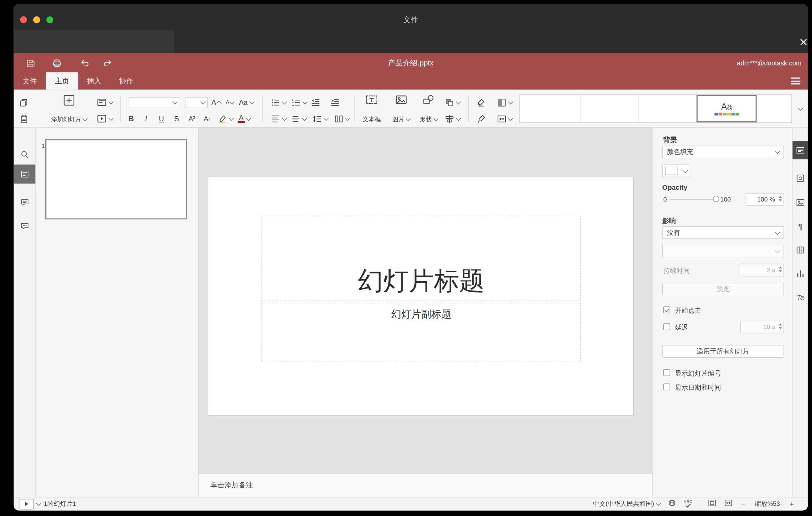 This screenshot has height=516, width=812. I want to click on chart-settings-icon, so click(800, 274).